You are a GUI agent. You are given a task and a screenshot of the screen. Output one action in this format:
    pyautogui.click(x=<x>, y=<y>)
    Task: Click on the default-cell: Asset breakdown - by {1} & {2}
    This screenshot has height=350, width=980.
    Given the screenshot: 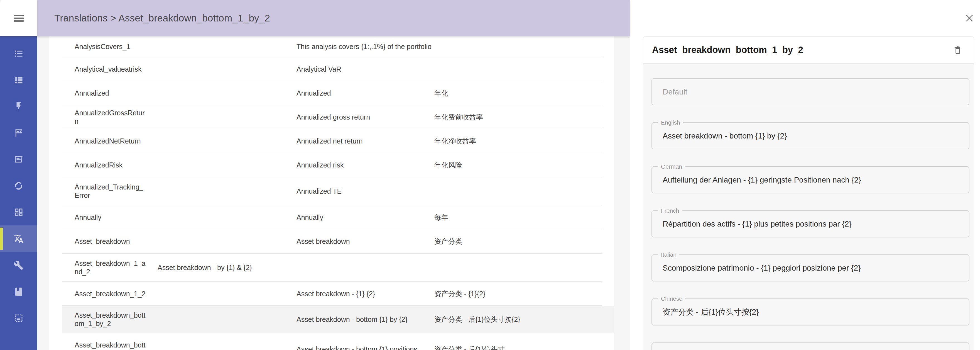 What is the action you would take?
    pyautogui.click(x=227, y=267)
    